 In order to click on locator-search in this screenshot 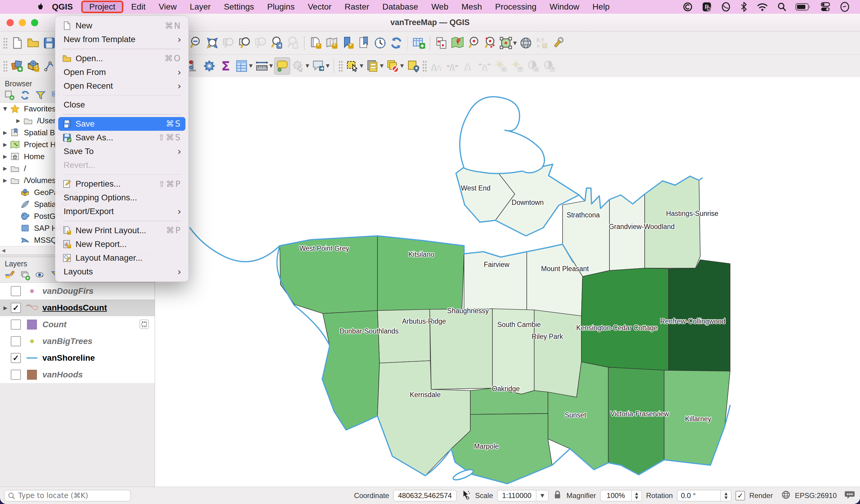, I will do `click(68, 495)`.